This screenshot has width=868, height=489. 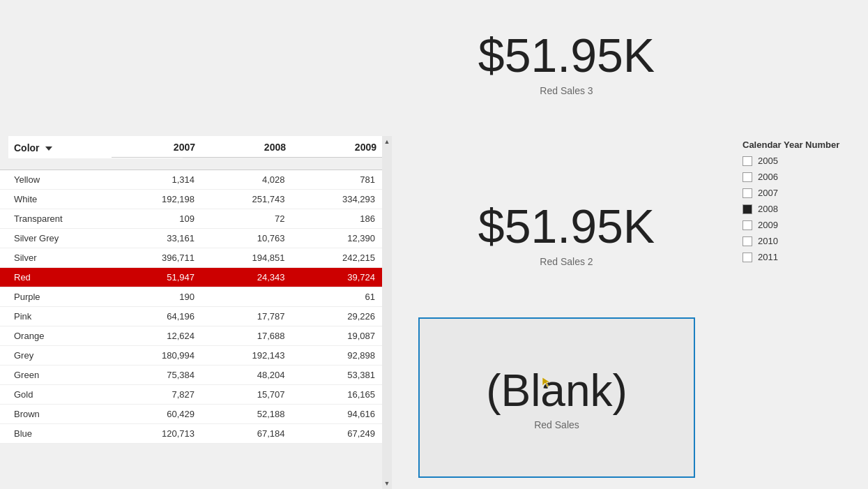 What do you see at coordinates (556, 391) in the screenshot?
I see `blank-card-value: (Blank)` at bounding box center [556, 391].